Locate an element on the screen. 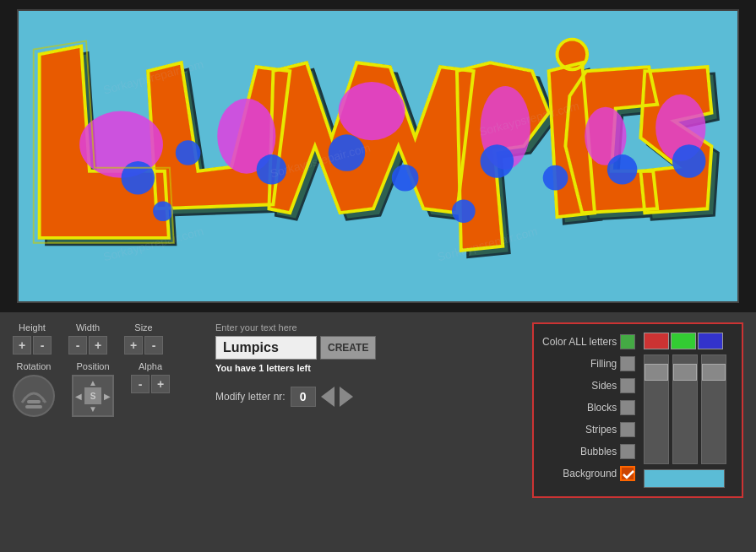 This screenshot has width=756, height=552. height-control: Height + - is located at coordinates (32, 338).